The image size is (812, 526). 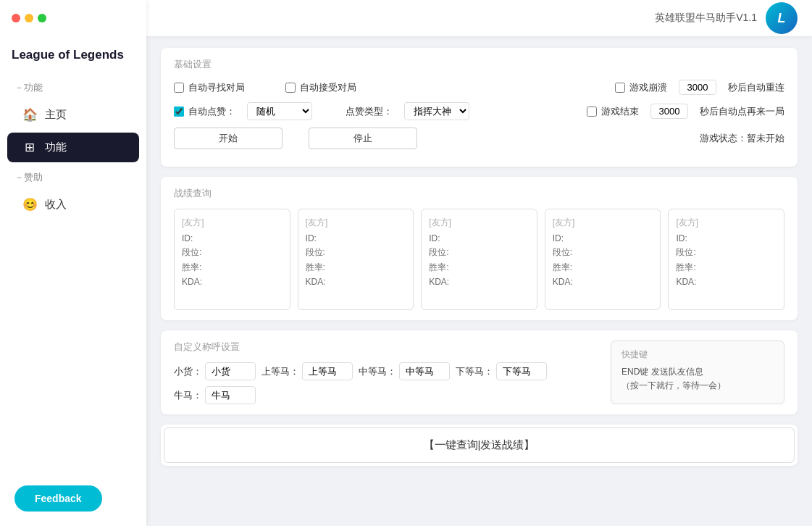 What do you see at coordinates (480, 64) in the screenshot?
I see `basic-settings-title: 基础设置` at bounding box center [480, 64].